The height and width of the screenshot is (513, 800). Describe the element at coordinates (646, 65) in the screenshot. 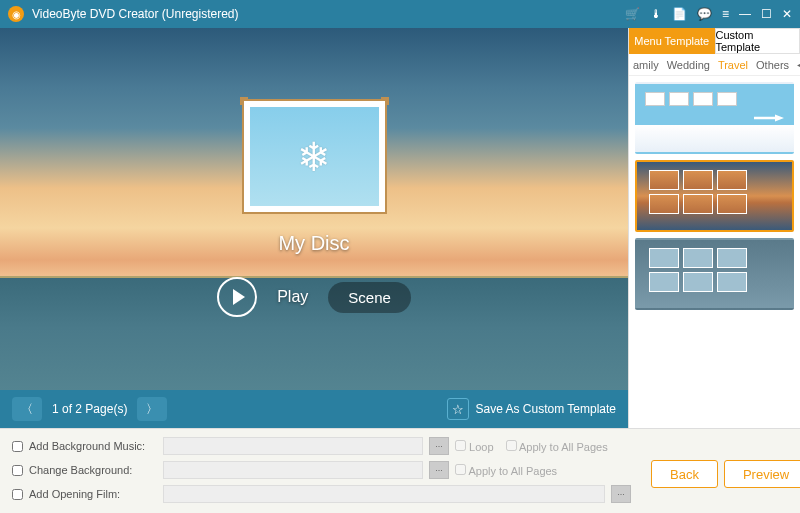

I see `category-family: amily` at that location.